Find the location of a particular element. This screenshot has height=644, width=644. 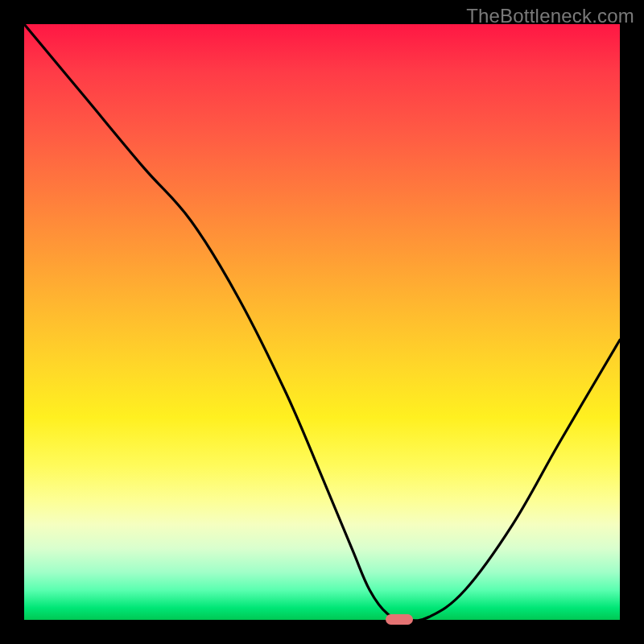

minimum-marker is located at coordinates (399, 620).